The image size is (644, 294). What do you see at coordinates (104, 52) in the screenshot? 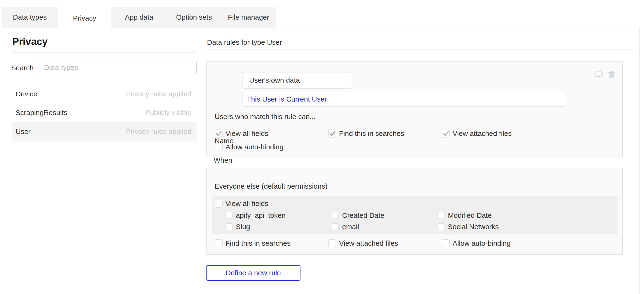
I see `sidebar-divider` at bounding box center [104, 52].